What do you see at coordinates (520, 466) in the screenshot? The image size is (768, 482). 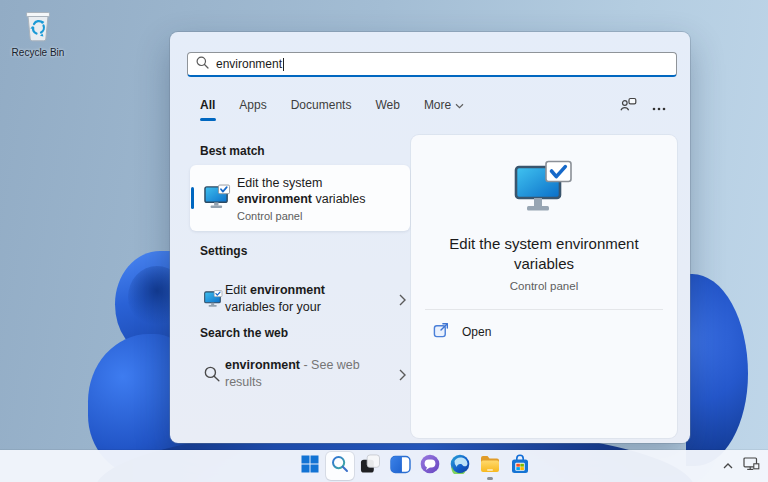 I see `store-button` at bounding box center [520, 466].